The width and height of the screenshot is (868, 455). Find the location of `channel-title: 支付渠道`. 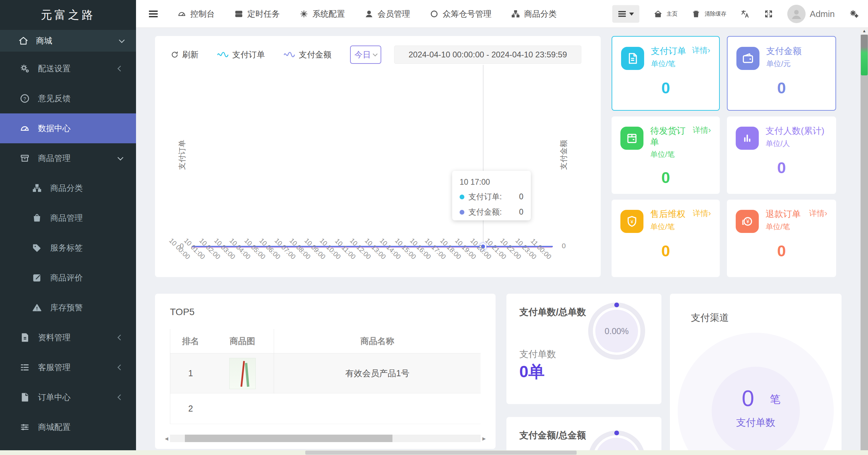

channel-title: 支付渠道 is located at coordinates (710, 318).